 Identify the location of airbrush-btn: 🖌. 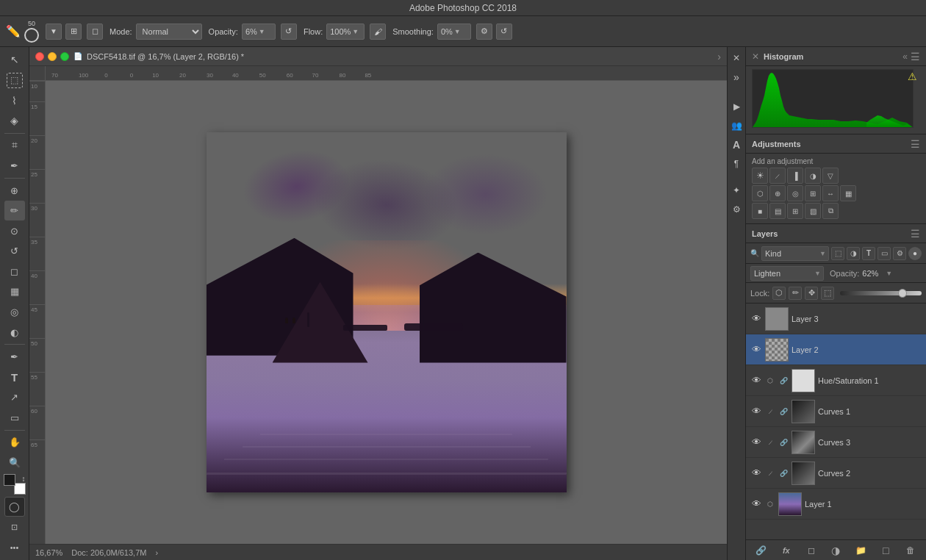
(378, 32).